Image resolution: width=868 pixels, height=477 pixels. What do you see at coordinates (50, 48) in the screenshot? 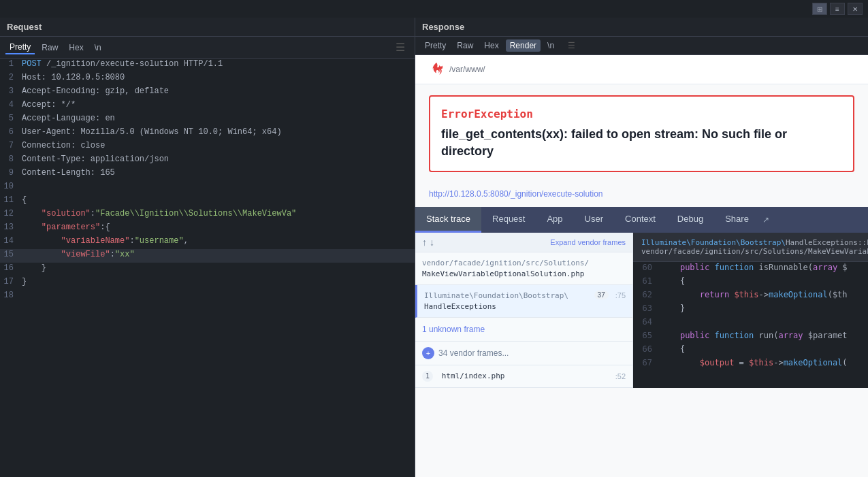
I see `tab-raw-request: Raw` at bounding box center [50, 48].